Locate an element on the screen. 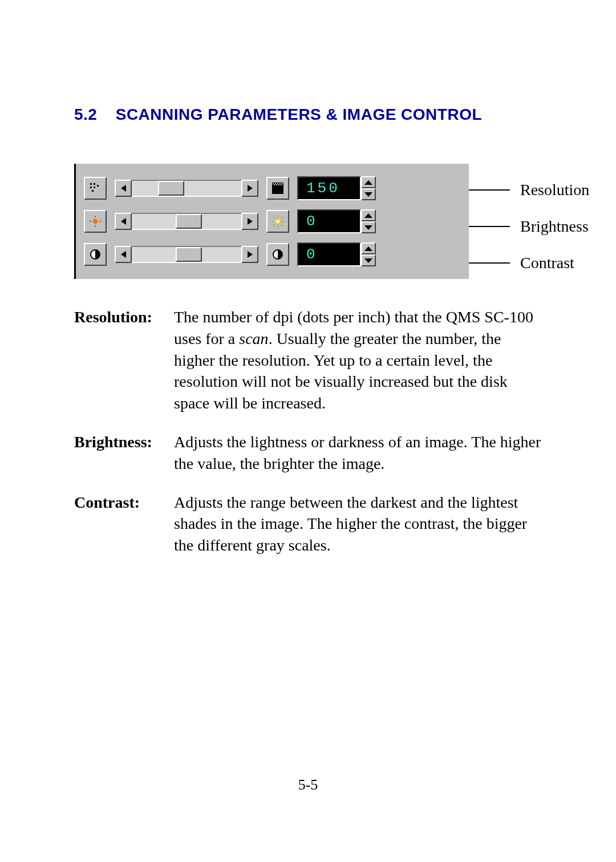 Image resolution: width=616 pixels, height=862 pixels. contrast-low-icon is located at coordinates (95, 254).